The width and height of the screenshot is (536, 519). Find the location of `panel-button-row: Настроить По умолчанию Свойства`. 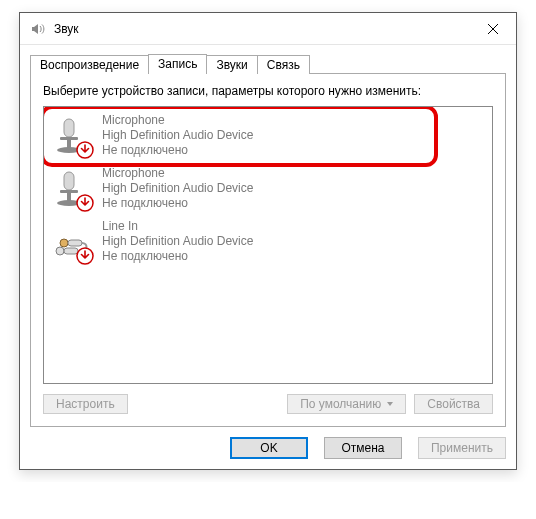

panel-button-row: Настроить По умолчанию Свойства is located at coordinates (268, 404).